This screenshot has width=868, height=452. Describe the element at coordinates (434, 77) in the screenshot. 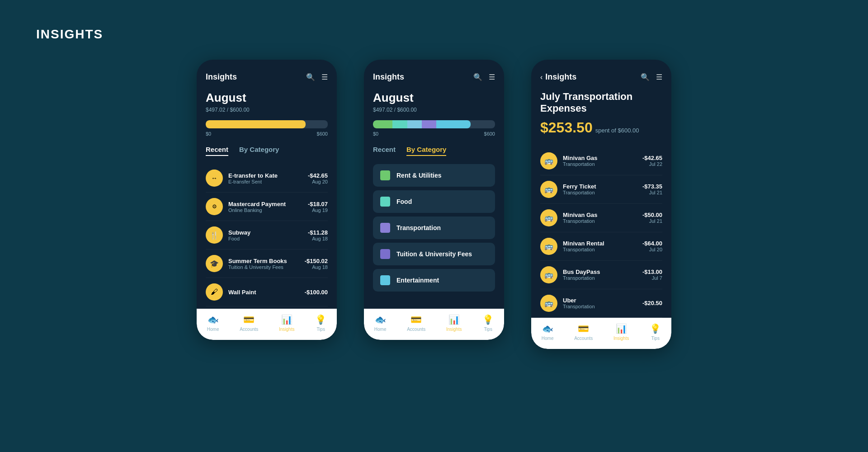

I see `phone2-header: Insights 🔍 ☰` at that location.